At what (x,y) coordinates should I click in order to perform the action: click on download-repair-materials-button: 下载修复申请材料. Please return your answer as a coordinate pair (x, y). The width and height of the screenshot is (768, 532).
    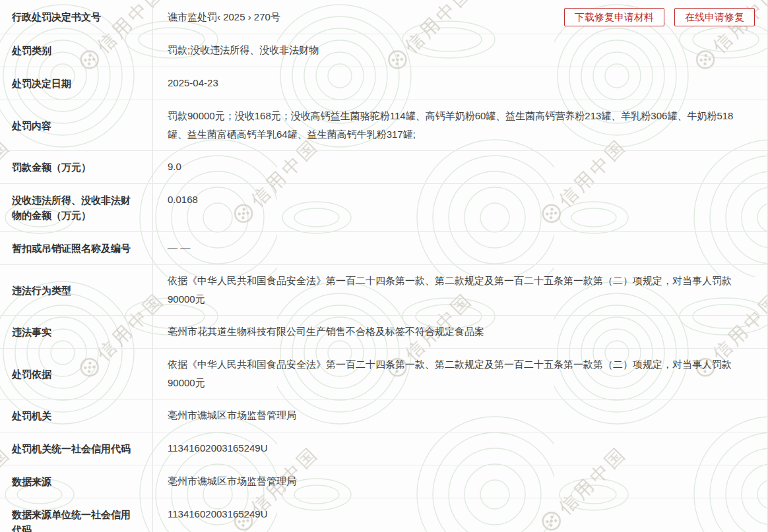
    Looking at the image, I should click on (614, 17).